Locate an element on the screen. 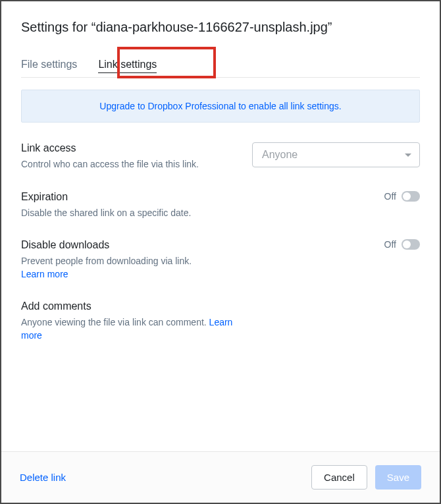 This screenshot has width=441, height=504. link-access-select: Anyone is located at coordinates (336, 155).